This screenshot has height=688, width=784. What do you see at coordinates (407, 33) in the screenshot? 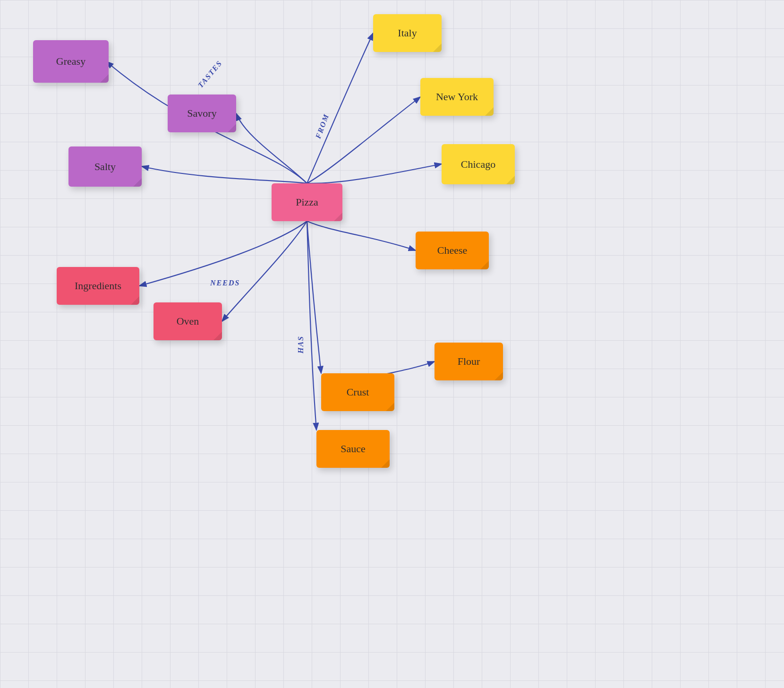
I see `italy-node: Italy` at bounding box center [407, 33].